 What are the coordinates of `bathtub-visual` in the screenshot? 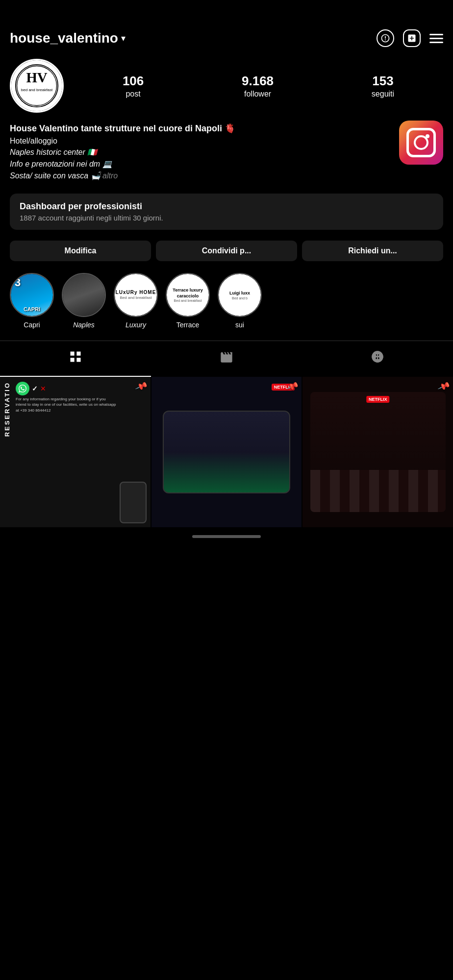 It's located at (226, 452).